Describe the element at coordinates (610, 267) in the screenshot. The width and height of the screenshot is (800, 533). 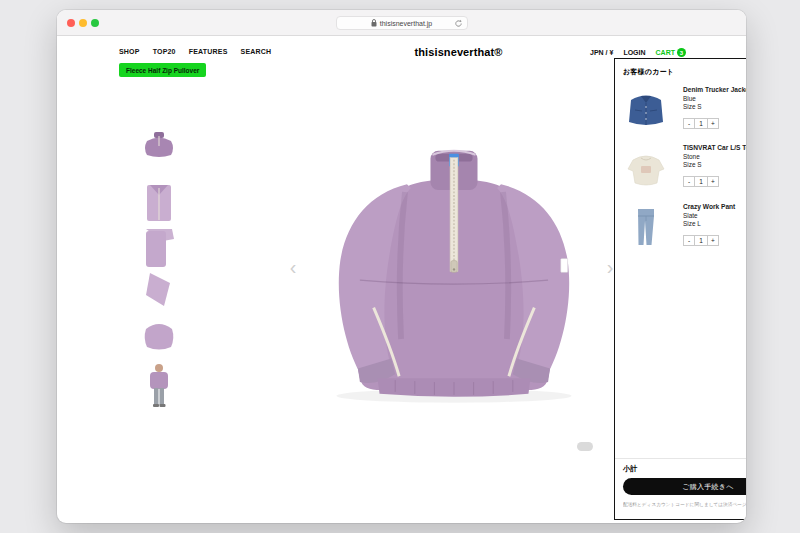
I see `chevron-right-icon: ›` at that location.